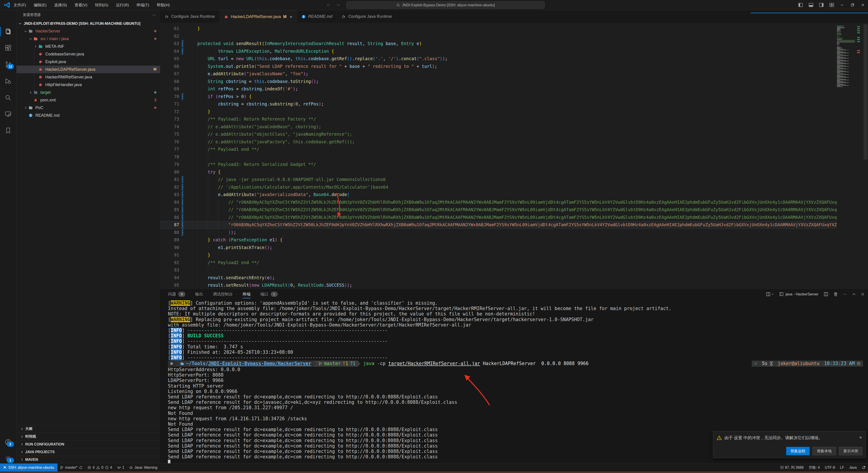  I want to click on code-line-73: 73 /** Payload1: Return Reference Factor…, so click(498, 119).